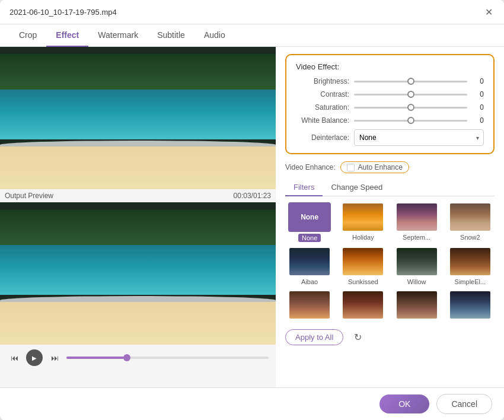 Image resolution: width=504 pixels, height=420 pixels. What do you see at coordinates (363, 305) in the screenshot?
I see `row3b-preview` at bounding box center [363, 305].